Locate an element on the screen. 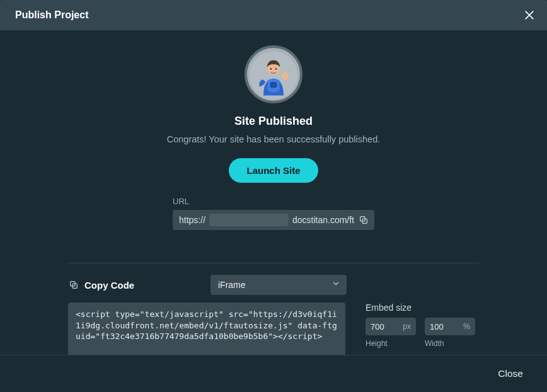 The width and height of the screenshot is (547, 392). launch-site-button: Launch Site is located at coordinates (274, 170).